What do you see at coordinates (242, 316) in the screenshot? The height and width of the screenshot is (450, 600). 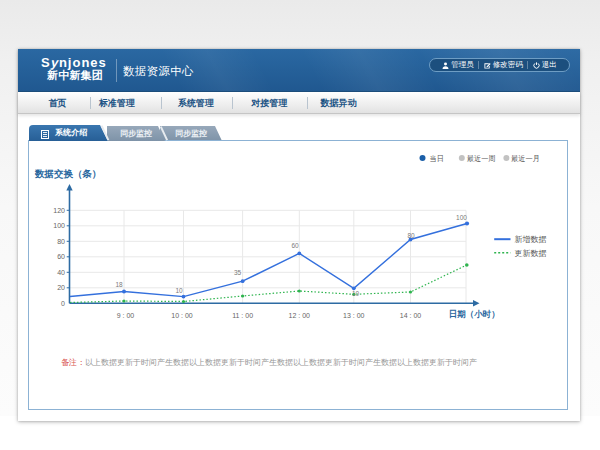 I see `svg-text: 11 : 00` at bounding box center [242, 316].